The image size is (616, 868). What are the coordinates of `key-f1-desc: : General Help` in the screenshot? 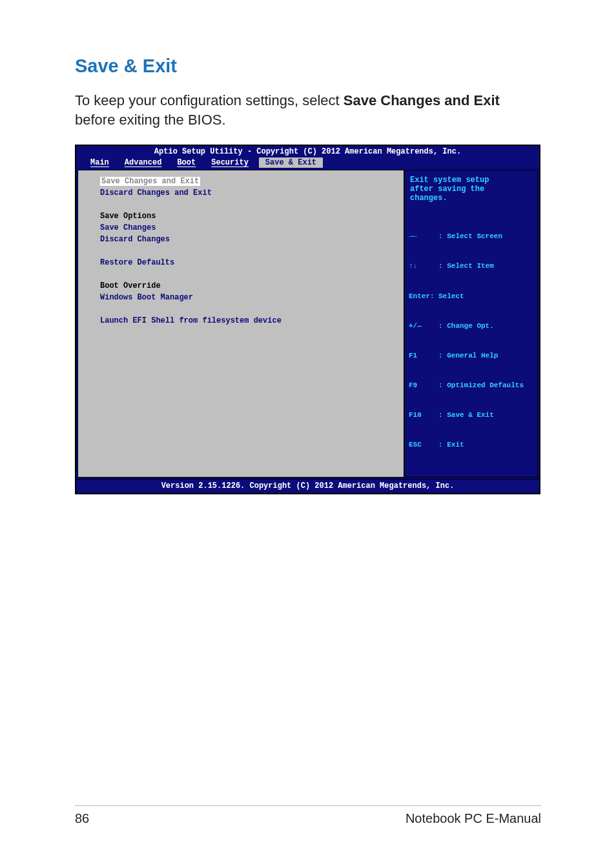 It's located at (468, 356).